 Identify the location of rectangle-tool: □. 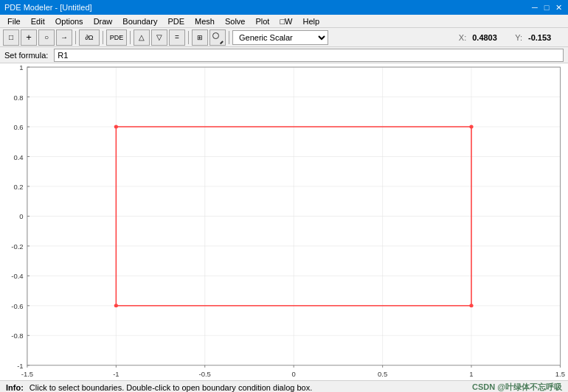
(11, 38).